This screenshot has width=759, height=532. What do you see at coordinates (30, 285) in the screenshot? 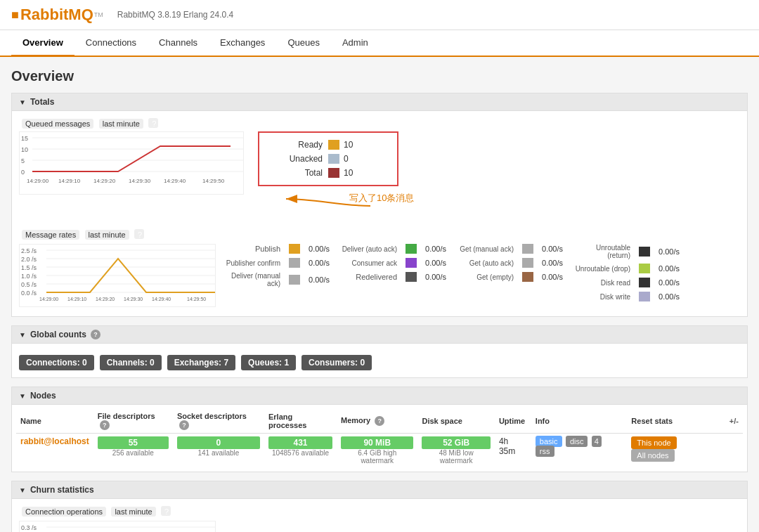
I see `svg-text: 0.5 /s` at bounding box center [30, 285].